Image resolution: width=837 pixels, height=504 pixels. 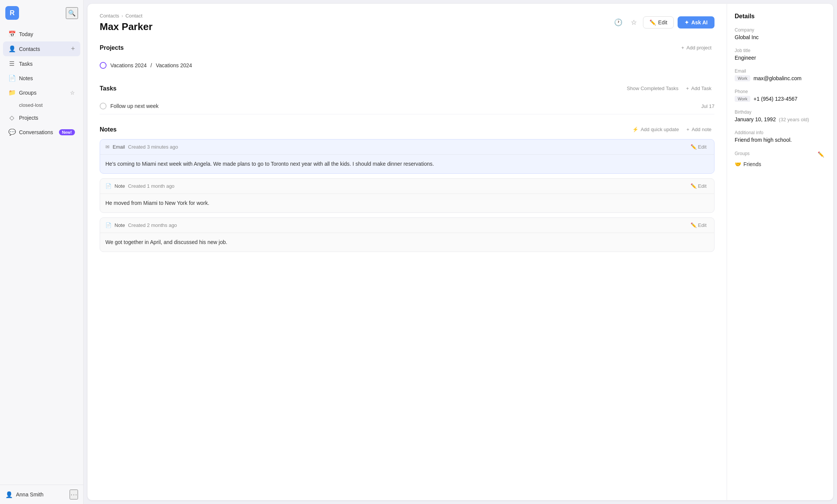 I want to click on groups-header: Groups ✏️, so click(x=780, y=154).